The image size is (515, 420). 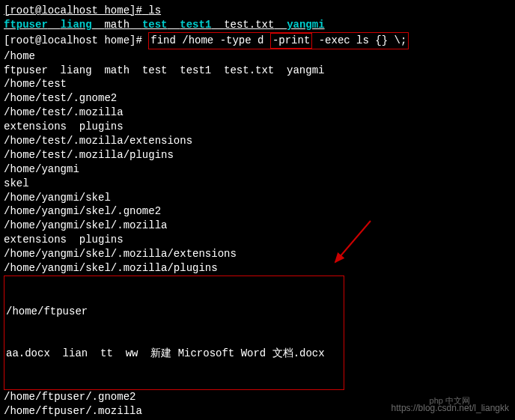 I want to click on highlight-box-print: -print, so click(x=291, y=40).